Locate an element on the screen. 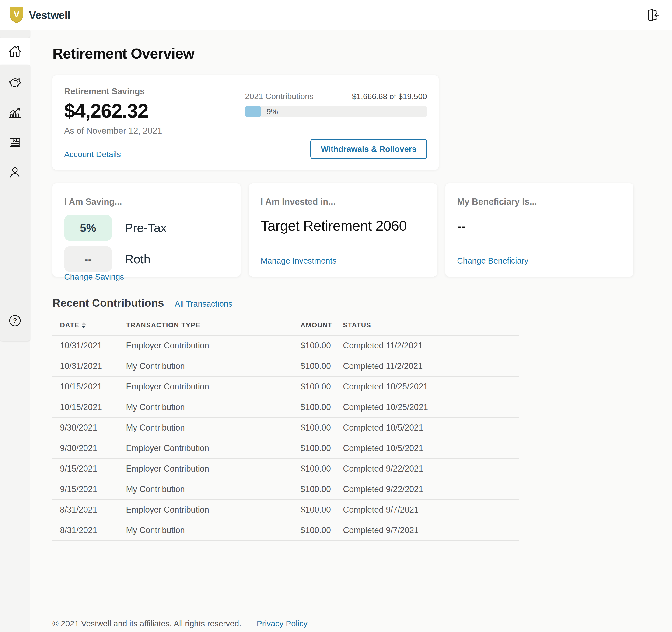  table-row: 10/15/2021Employer Contribution$100.00Co… is located at coordinates (286, 386).